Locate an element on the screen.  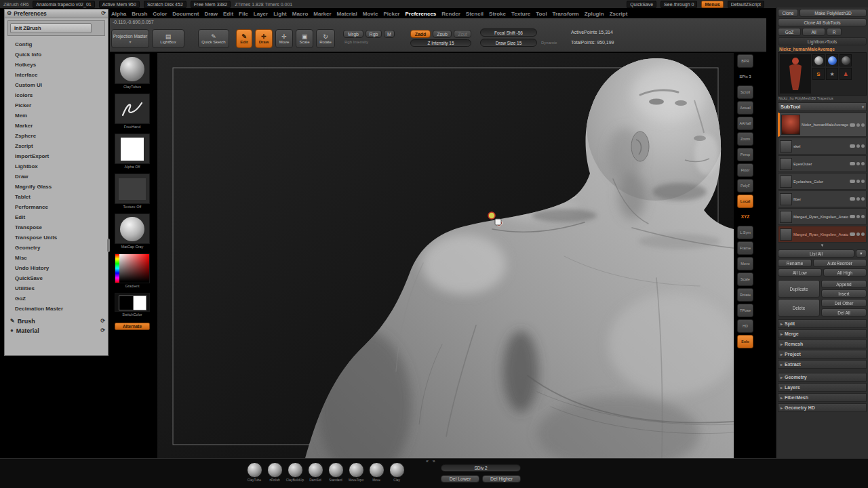
subtool-section-header: ▸ Split is located at coordinates (822, 324).